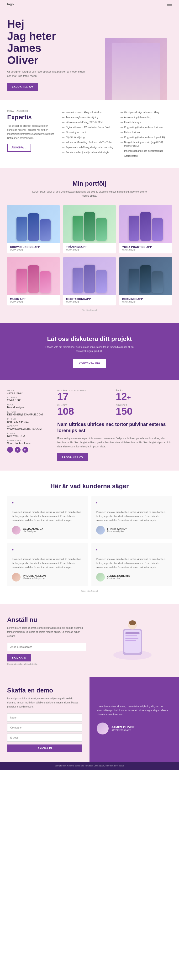 The image size is (179, 980). I want to click on portfolio-card-crowdfunding: CROWDFUNDING APP UI/UX design, so click(34, 229).